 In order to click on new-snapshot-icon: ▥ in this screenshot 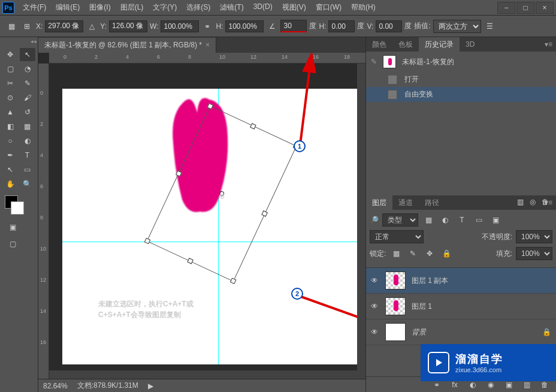, I will do `click(520, 202)`.